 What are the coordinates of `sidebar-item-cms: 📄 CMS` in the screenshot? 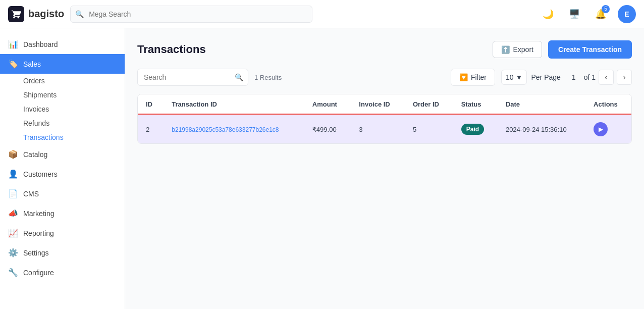 It's located at (63, 194).